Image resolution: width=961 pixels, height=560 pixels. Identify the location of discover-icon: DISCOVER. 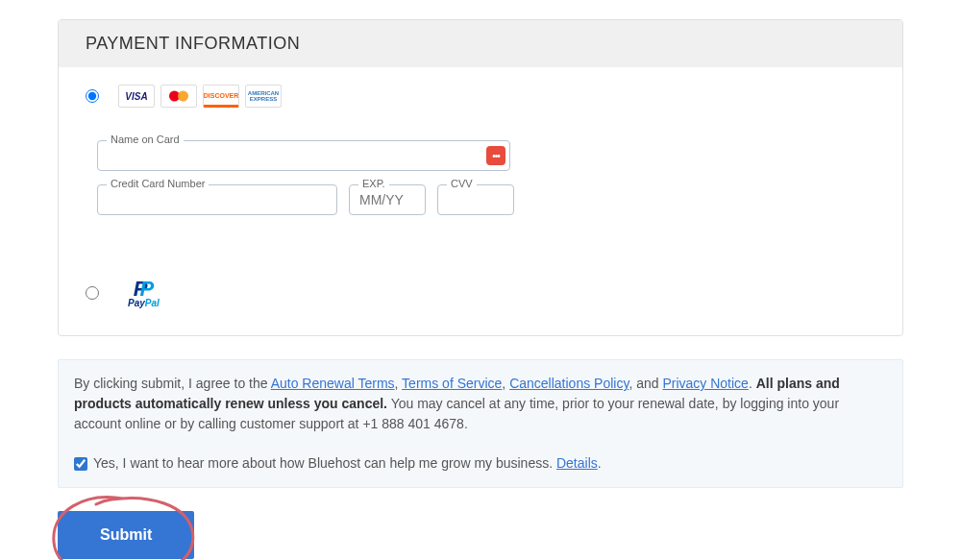
(221, 96).